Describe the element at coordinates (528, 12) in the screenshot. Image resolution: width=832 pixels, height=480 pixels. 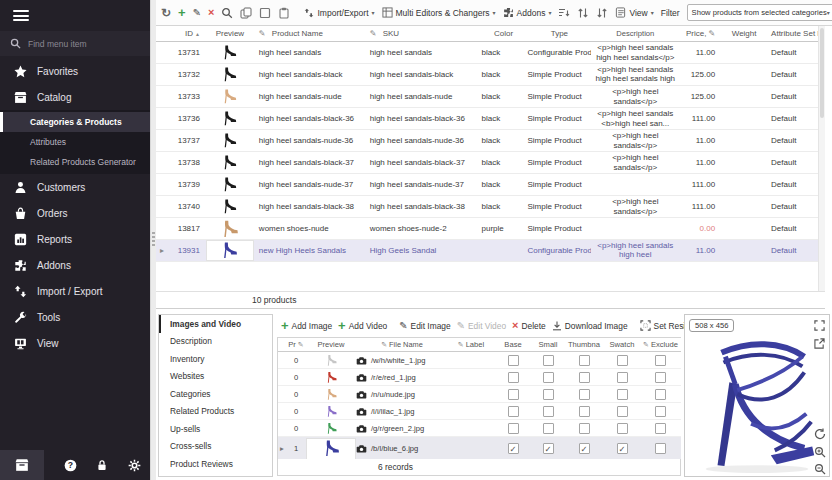
I see `addons-menu: Addons▾` at that location.